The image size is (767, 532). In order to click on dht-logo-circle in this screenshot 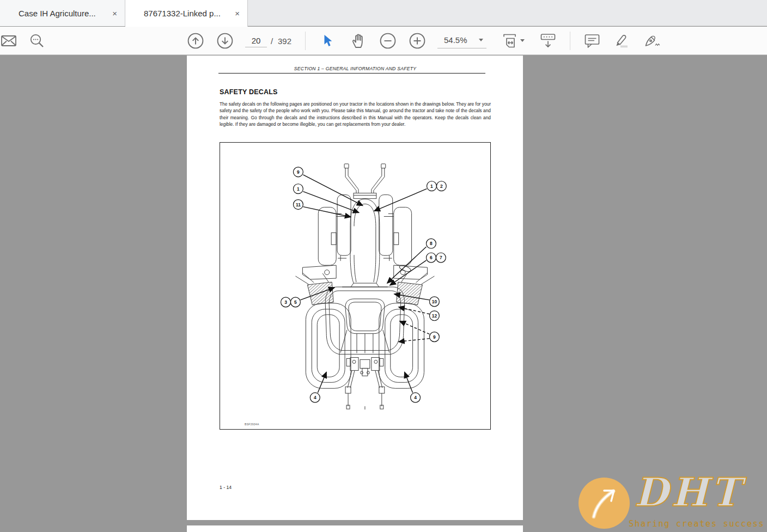, I will do `click(604, 503)`.